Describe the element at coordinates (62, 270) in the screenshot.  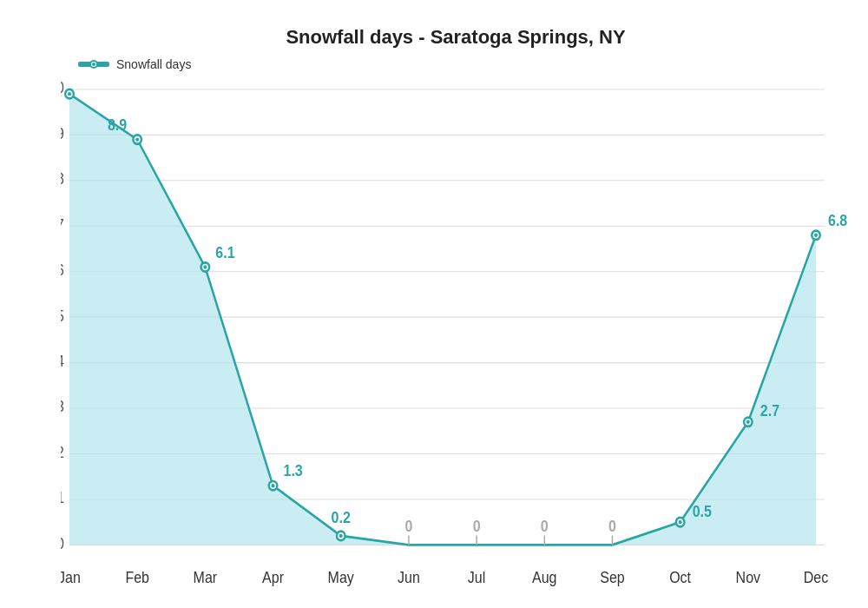
I see `svg-text: 6` at that location.